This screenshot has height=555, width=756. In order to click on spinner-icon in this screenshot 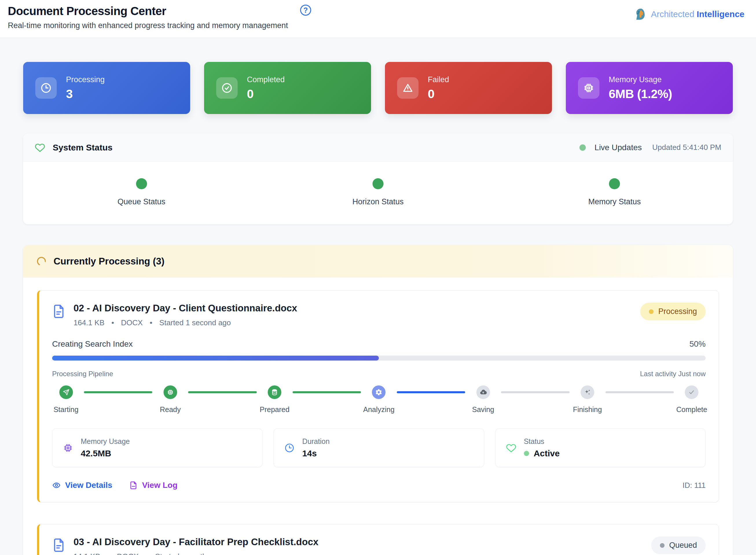, I will do `click(42, 261)`.